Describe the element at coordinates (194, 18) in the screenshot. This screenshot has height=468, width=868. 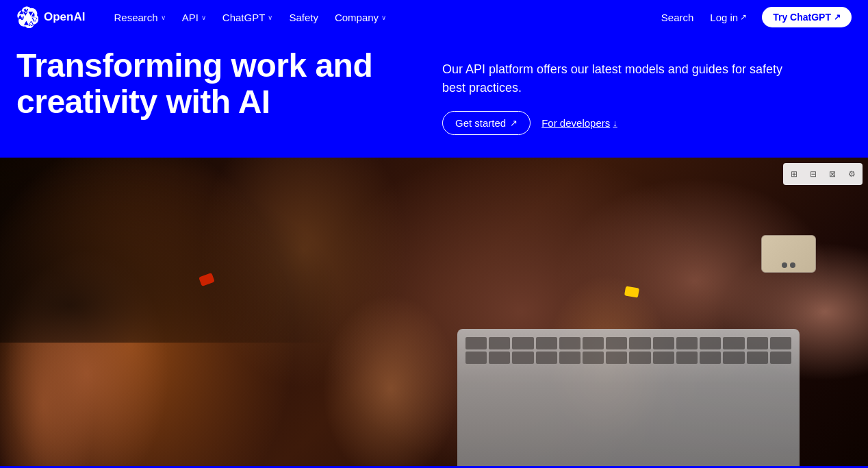
I see `nav-api: API ∨` at that location.